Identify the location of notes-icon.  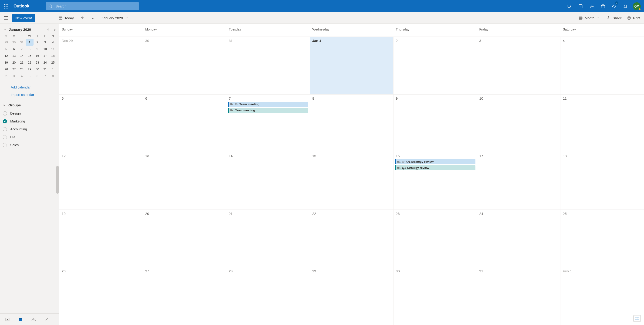
(580, 6).